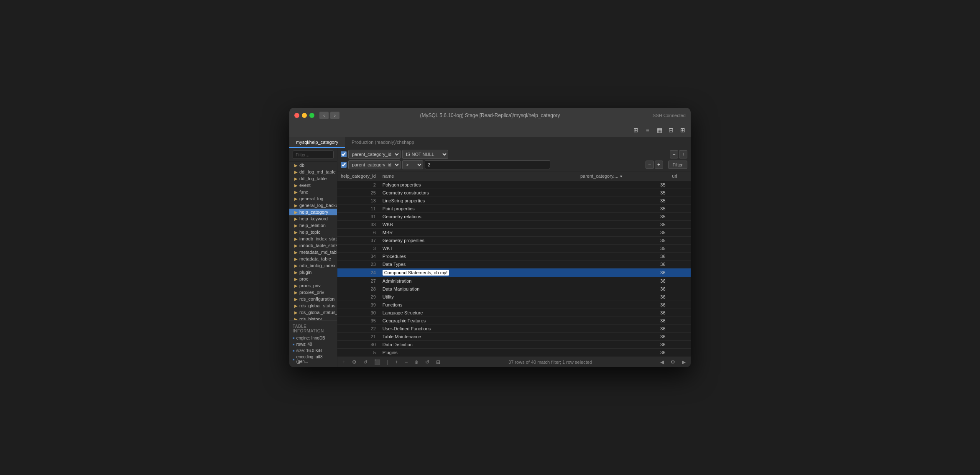  I want to click on sidebar-item-event: ▶ event, so click(313, 185).